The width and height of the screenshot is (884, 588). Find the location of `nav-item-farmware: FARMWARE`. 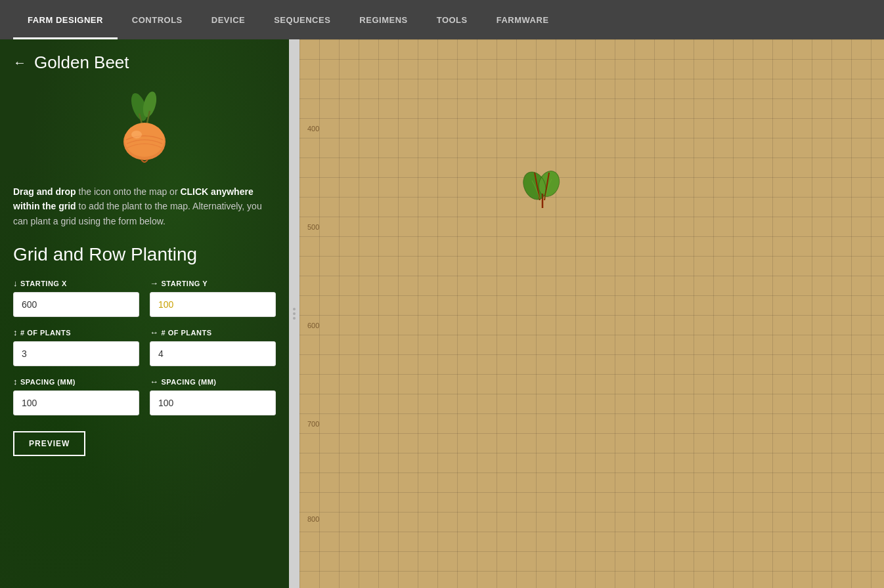

nav-item-farmware: FARMWARE is located at coordinates (523, 20).